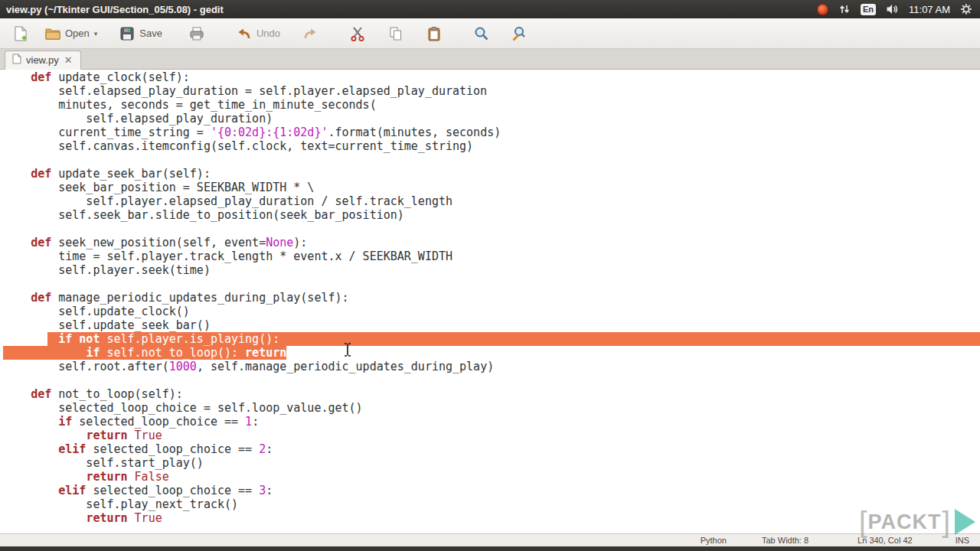 The width and height of the screenshot is (980, 551). I want to click on code-line: self.player.seek(time), so click(492, 270).